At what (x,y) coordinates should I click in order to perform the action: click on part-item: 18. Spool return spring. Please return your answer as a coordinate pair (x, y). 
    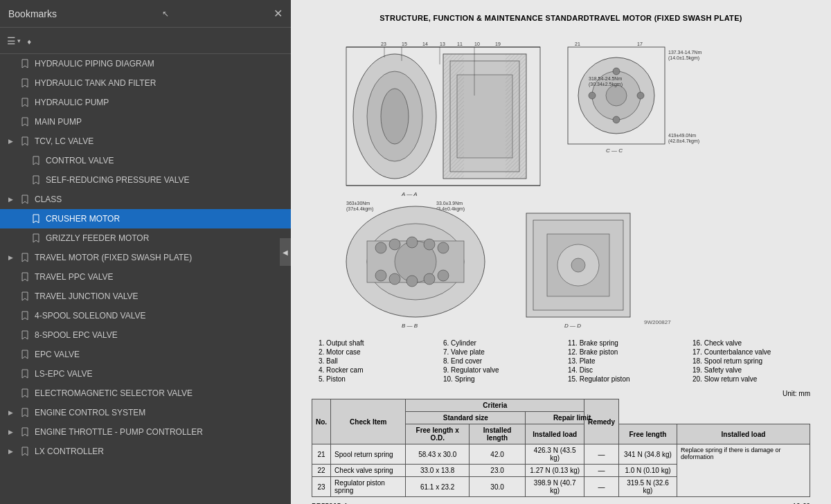
    Looking at the image, I should click on (748, 361).